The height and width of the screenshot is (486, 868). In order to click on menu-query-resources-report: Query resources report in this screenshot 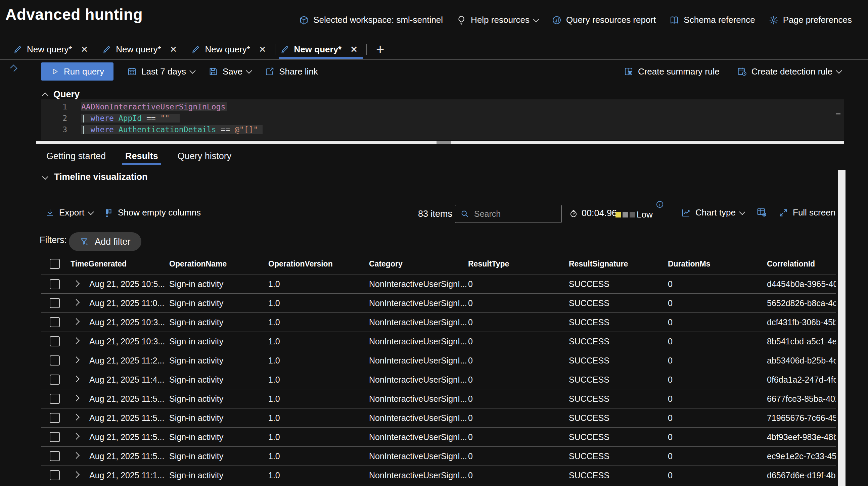, I will do `click(604, 20)`.